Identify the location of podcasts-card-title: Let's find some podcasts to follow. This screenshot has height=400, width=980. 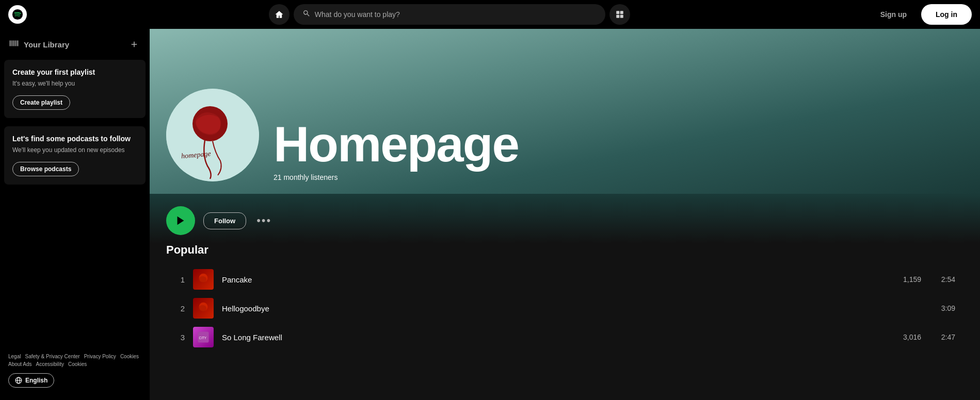
(75, 139).